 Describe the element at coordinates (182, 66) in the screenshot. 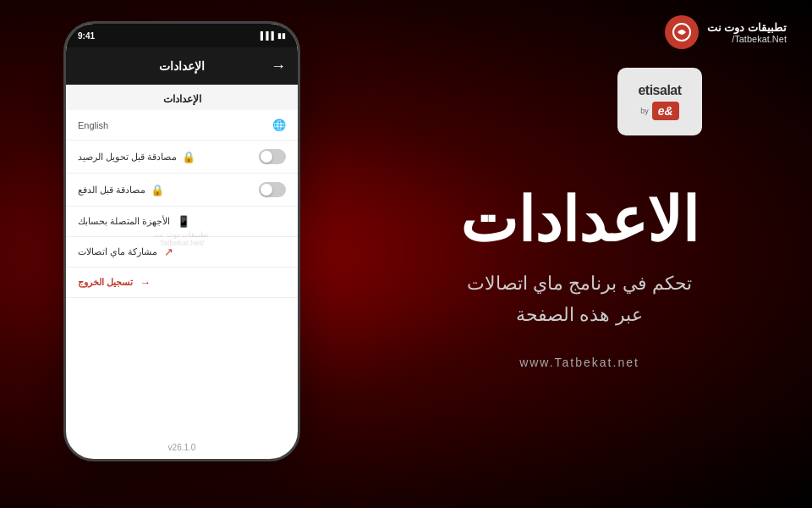

I see `phone-header: → الإعدادات` at that location.